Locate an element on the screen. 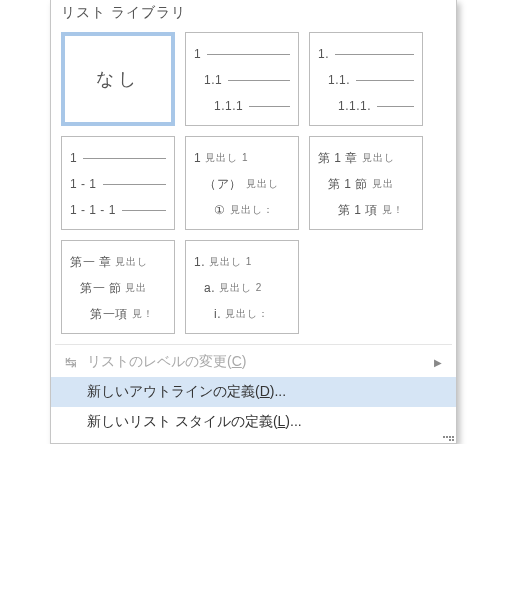 Image resolution: width=507 pixels, height=600 pixels. tile-heading-line: 第一 章見出し is located at coordinates (118, 262).